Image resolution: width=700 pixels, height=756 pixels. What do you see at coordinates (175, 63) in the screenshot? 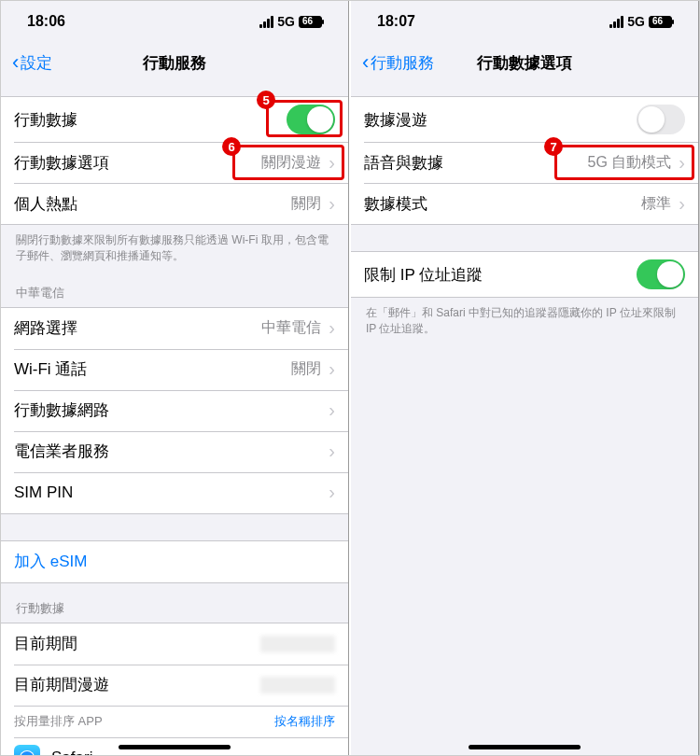
I see `nav-bar: ‹ 設定 行動服務` at bounding box center [175, 63].